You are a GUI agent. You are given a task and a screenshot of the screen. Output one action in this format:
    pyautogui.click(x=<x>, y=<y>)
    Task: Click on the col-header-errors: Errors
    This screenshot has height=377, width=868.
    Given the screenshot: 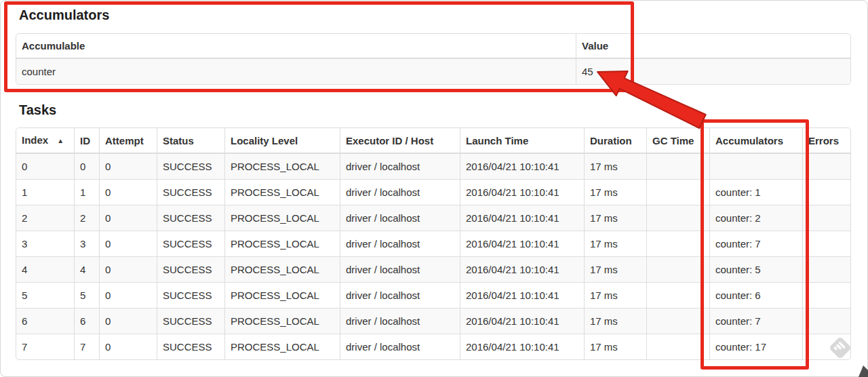 What is the action you would take?
    pyautogui.click(x=826, y=141)
    